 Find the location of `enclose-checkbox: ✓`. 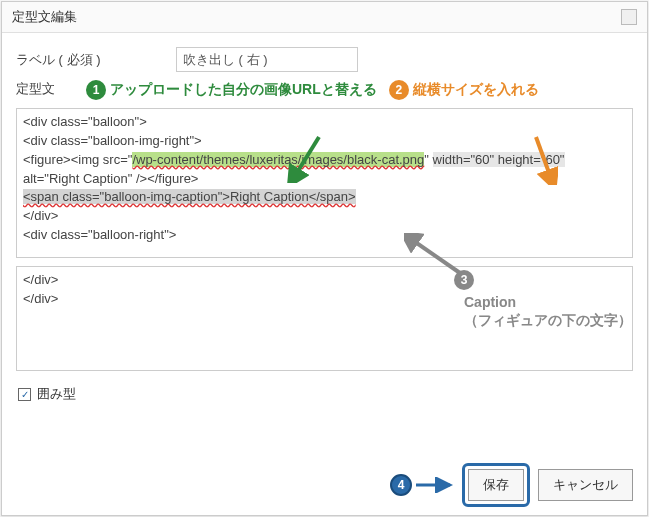

enclose-checkbox: ✓ is located at coordinates (24, 394).